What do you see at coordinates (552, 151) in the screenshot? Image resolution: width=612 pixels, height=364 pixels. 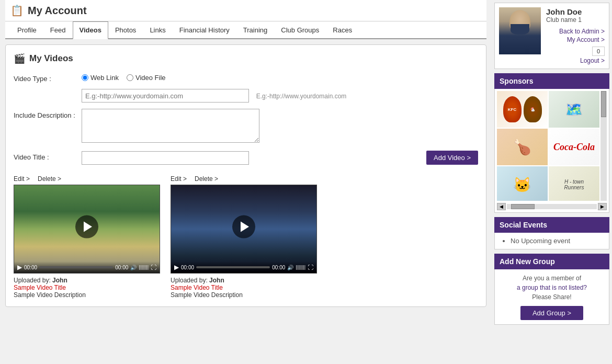 I see `sponsors-body: KFC 🐔 🗺️ 🍗` at bounding box center [552, 151].